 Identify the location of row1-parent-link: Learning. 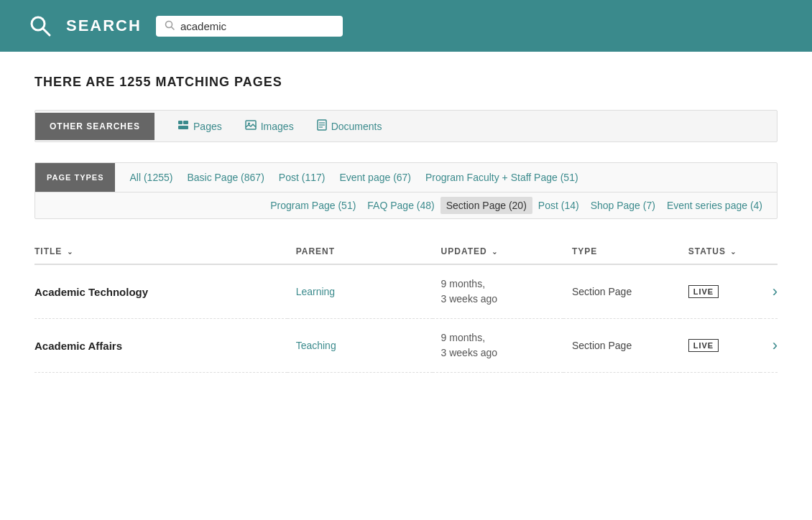
(316, 292).